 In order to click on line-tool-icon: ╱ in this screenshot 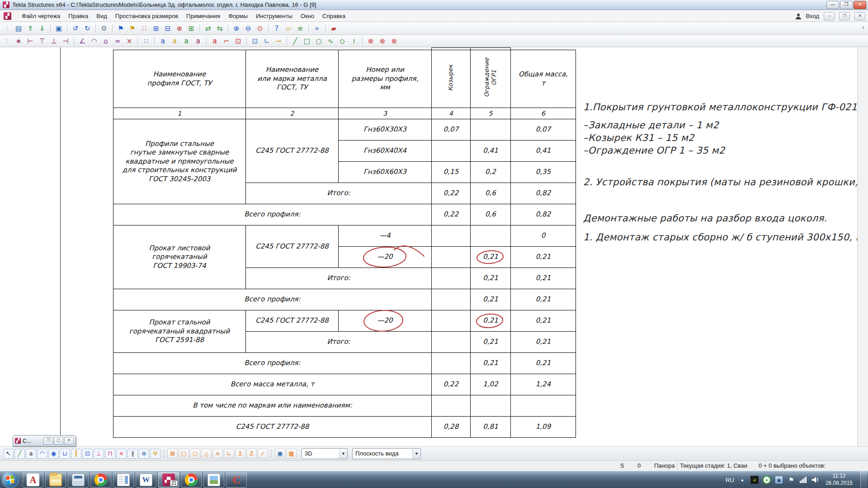, I will do `click(295, 41)`.